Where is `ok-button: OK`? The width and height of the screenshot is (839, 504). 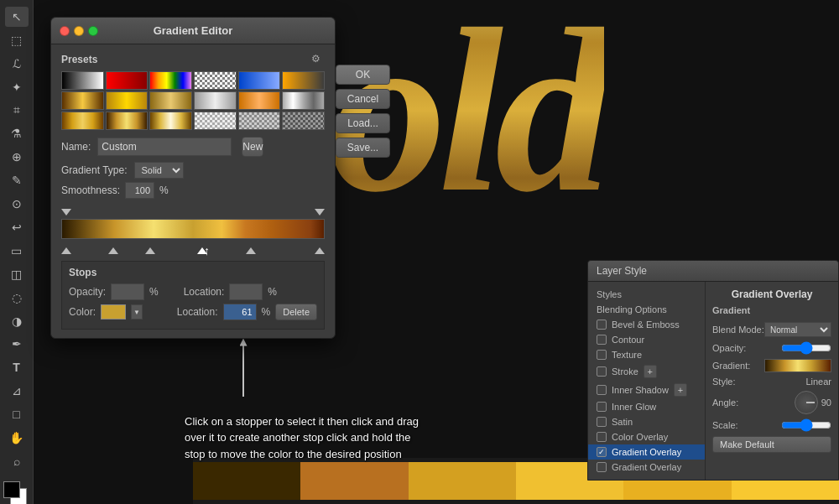
ok-button: OK is located at coordinates (362, 75).